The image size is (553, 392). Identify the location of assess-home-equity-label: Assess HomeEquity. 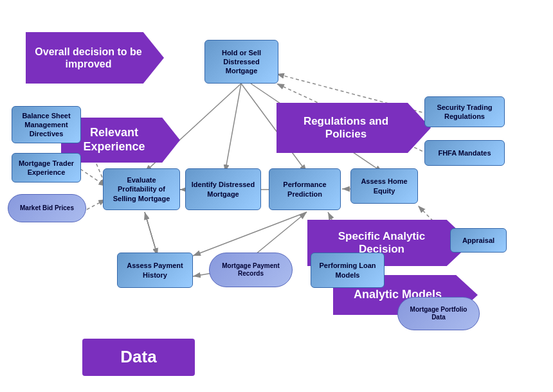
(384, 186).